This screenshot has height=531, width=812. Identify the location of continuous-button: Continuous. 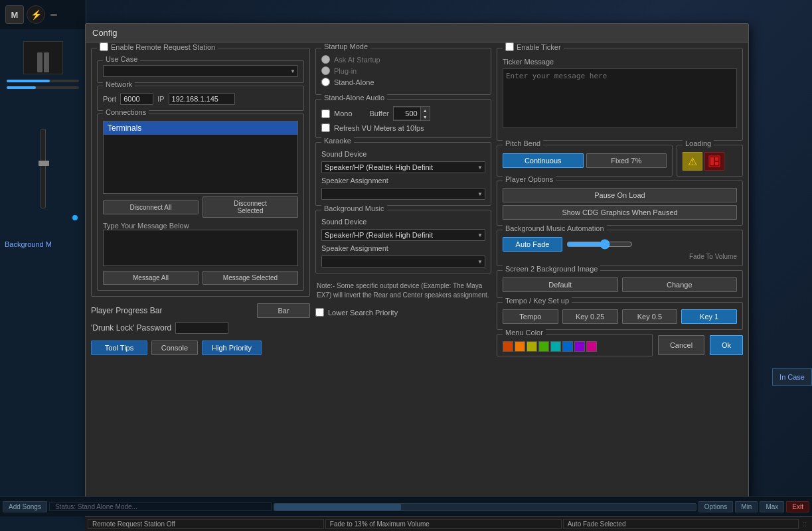
(543, 161).